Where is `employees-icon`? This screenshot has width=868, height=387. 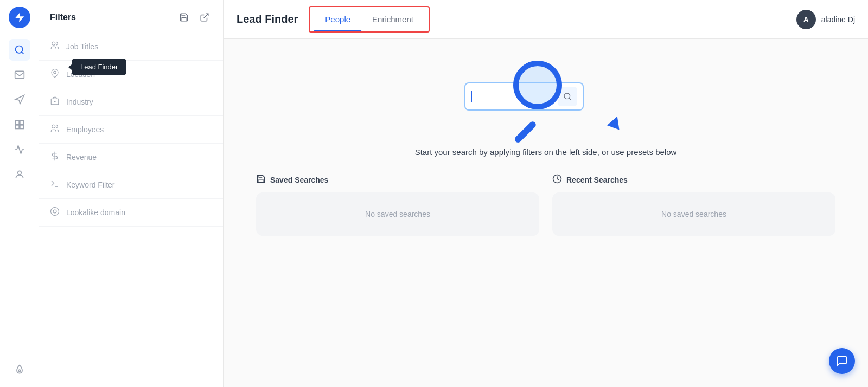 employees-icon is located at coordinates (55, 130).